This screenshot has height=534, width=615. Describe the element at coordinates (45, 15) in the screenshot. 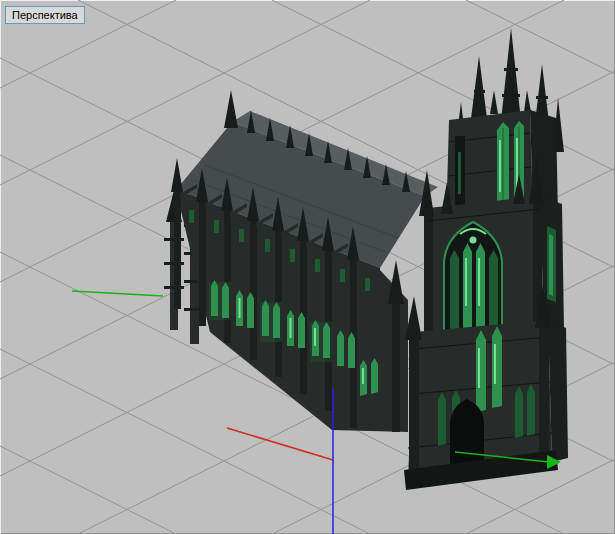

I see `viewport-label: Перспектива` at that location.